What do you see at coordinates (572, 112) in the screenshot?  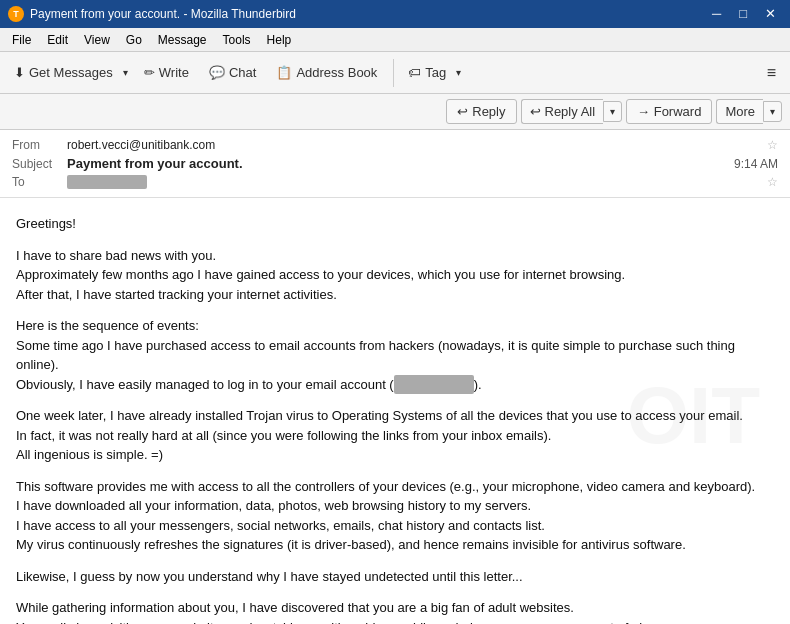 I see `reply-all-group: ↩ Reply All ▾` at bounding box center [572, 112].